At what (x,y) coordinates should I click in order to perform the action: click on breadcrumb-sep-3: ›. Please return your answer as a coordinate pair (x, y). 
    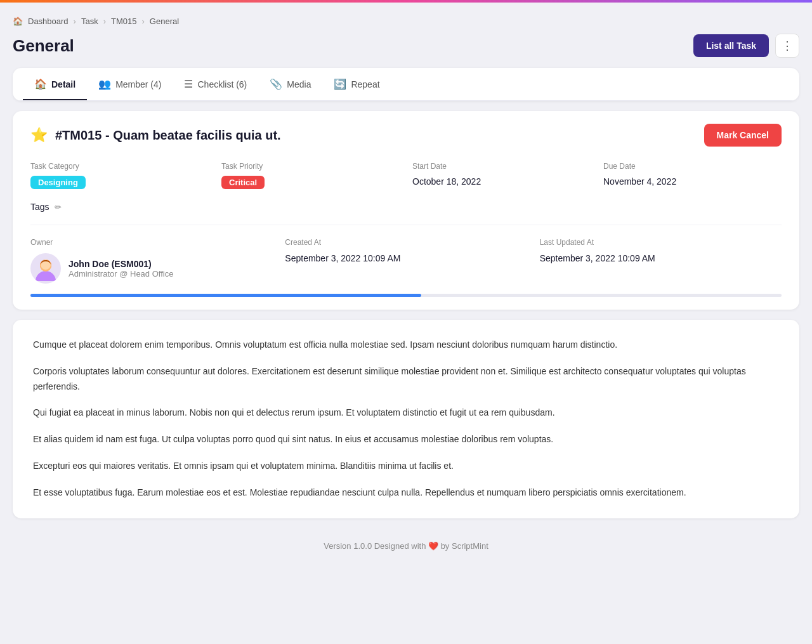
    Looking at the image, I should click on (143, 22).